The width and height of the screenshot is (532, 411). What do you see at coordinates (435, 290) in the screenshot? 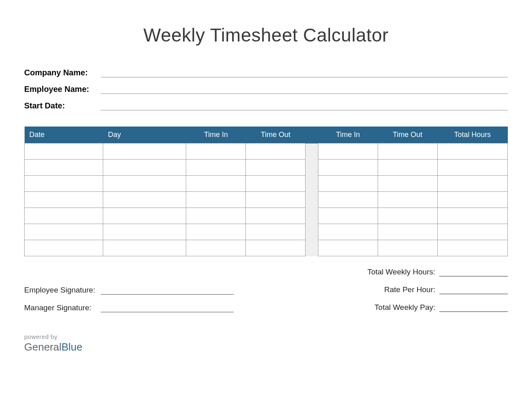
I see `rate-per-hour-row: Rate Per Hour:` at bounding box center [435, 290].